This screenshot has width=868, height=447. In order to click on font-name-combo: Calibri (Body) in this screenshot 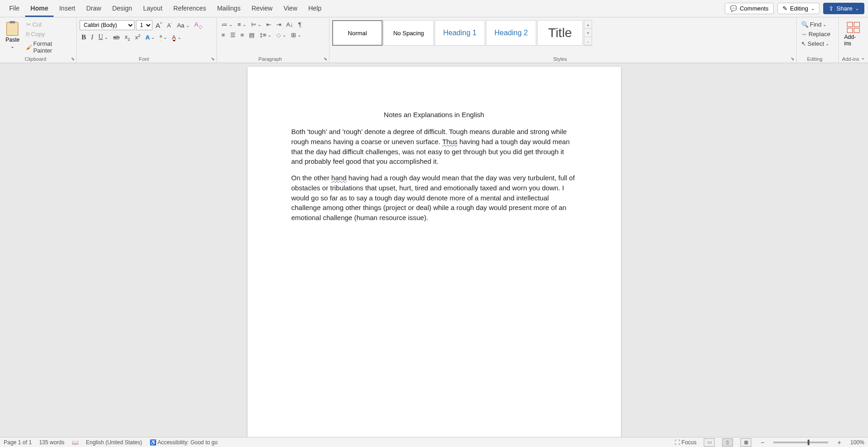, I will do `click(107, 25)`.